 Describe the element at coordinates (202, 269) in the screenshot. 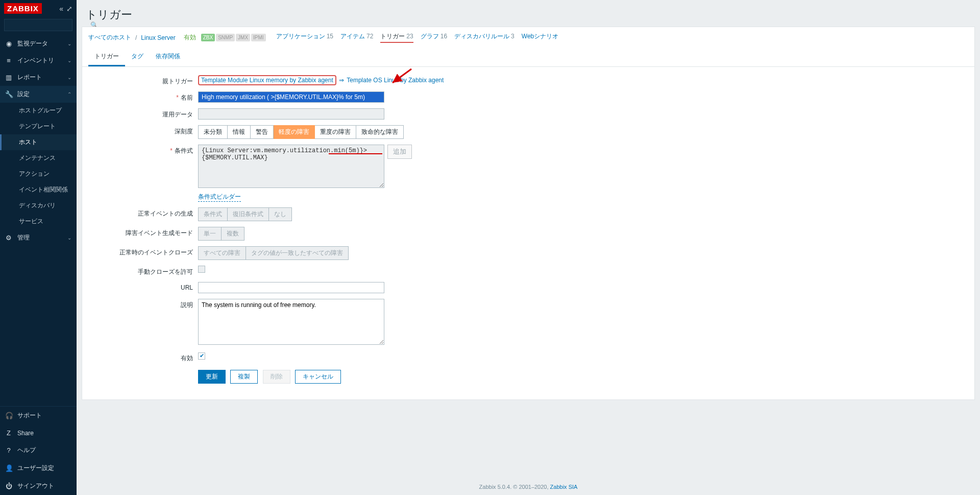

I see `manual-close-checkbox` at that location.